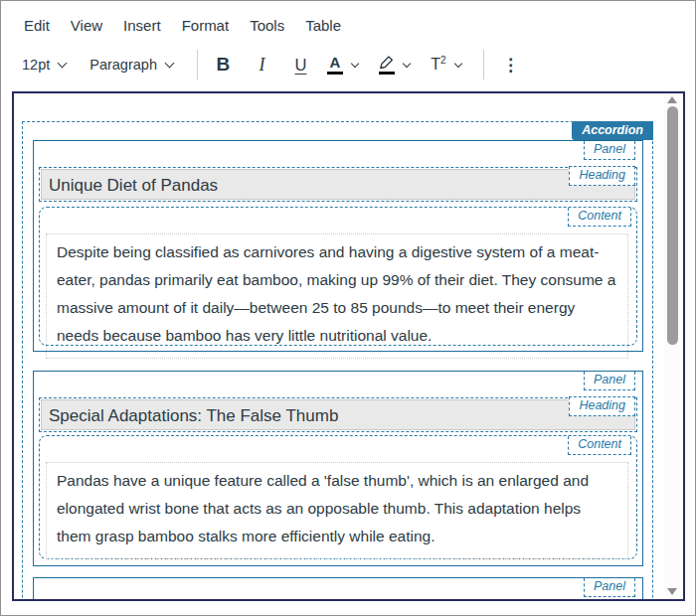 The image size is (696, 616). I want to click on font-size-select: 12pt, so click(44, 65).